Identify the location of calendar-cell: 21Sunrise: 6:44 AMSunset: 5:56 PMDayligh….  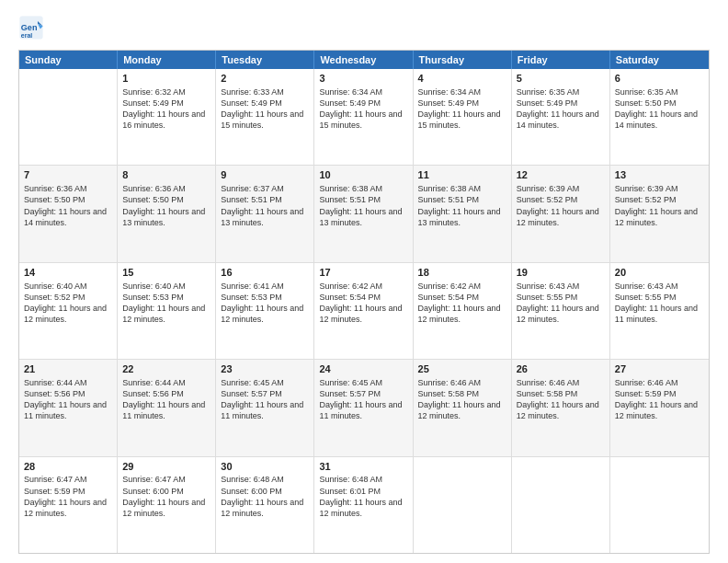
(68, 408).